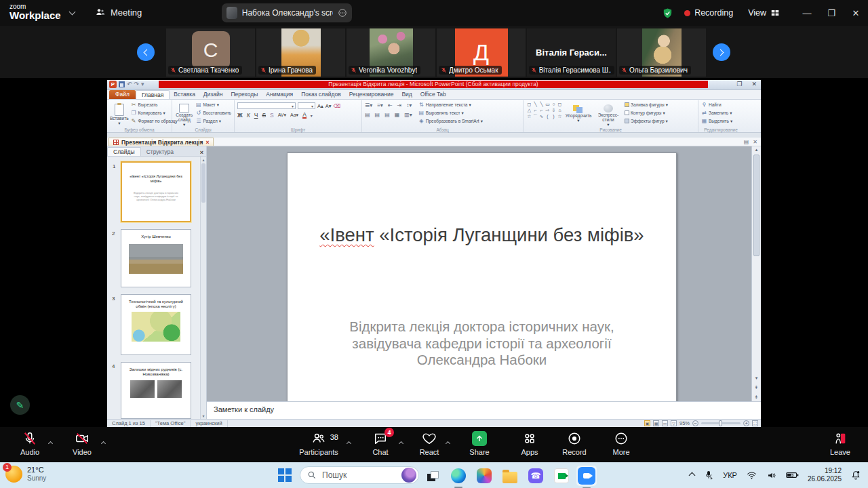  Describe the element at coordinates (146, 52) in the screenshot. I see `scroll-left-button` at that location.